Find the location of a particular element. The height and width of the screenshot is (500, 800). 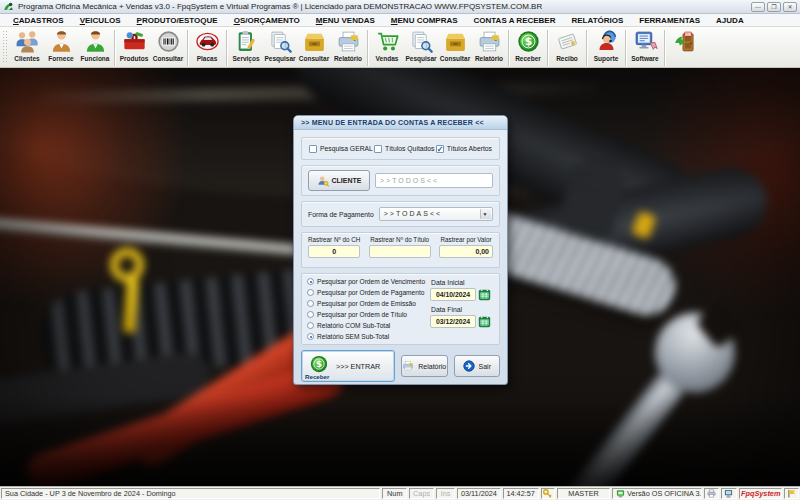

status-key-segment is located at coordinates (548, 494).